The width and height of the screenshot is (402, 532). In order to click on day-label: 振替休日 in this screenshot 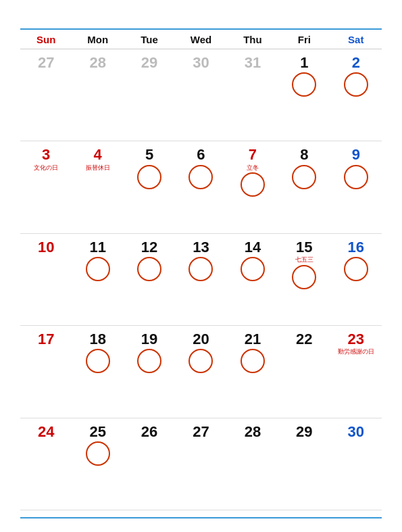, I will do `click(98, 168)`.